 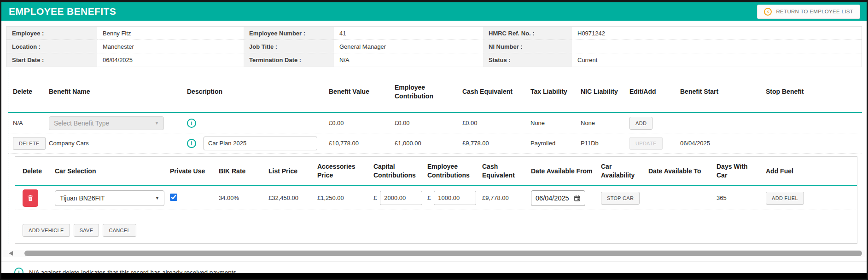 What do you see at coordinates (362, 92) in the screenshot?
I see `col-benefit-value: Benefit Value` at bounding box center [362, 92].